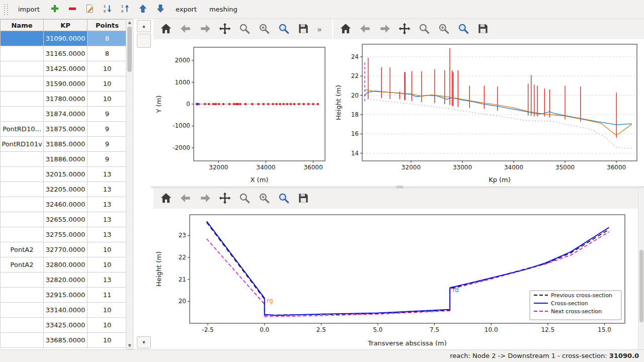 The image size is (644, 362). I want to click on sort-descending-button: 19, so click(125, 10).